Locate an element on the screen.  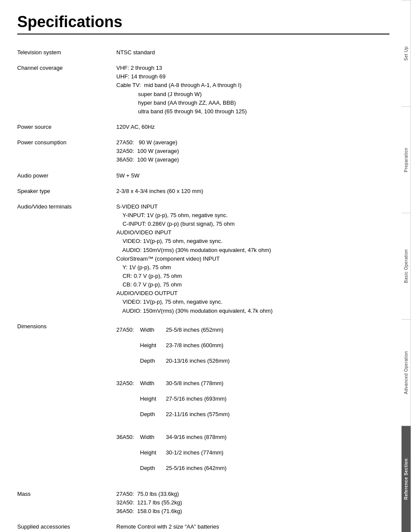
spec-row: Speaker type2-3/8 x 4-3/4 inches (60 x 1… is located at coordinates (203, 191).